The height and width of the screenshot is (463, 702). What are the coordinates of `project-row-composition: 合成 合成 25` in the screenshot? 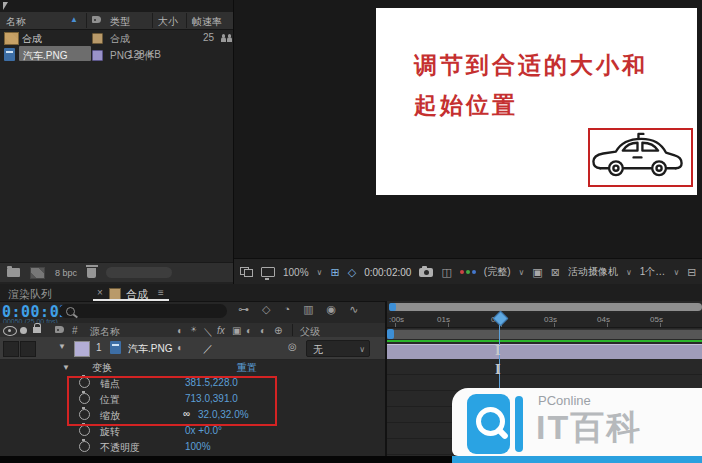 It's located at (116, 38).